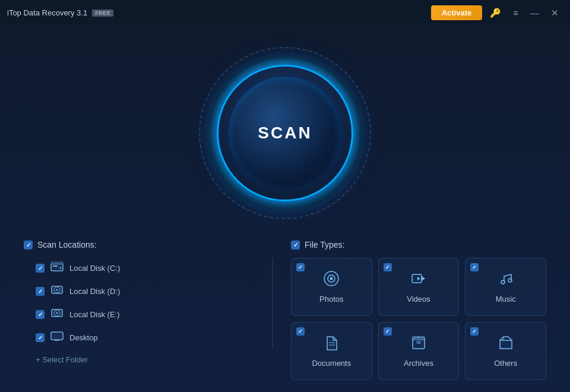 The image size is (570, 392). I want to click on titlebar-controls: Activate 🔑 ≡ — ✕, so click(497, 13).